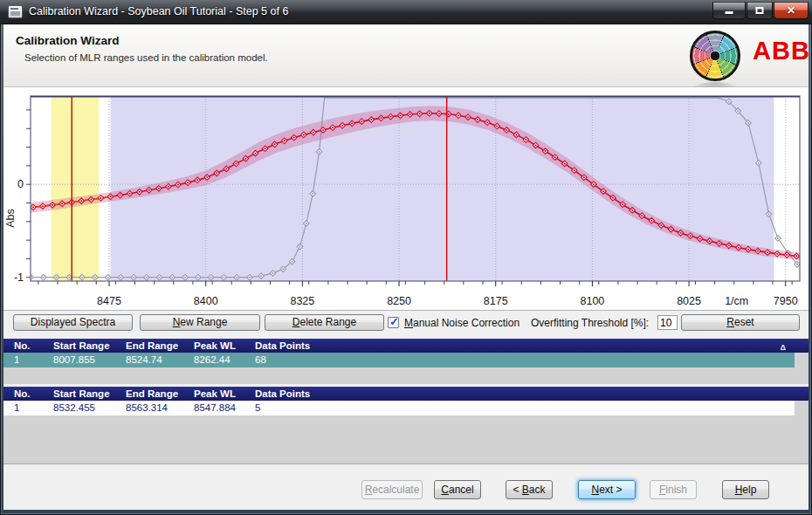 This screenshot has height=515, width=812. What do you see at coordinates (67, 40) in the screenshot?
I see `page-title: Calibration Wizard` at bounding box center [67, 40].